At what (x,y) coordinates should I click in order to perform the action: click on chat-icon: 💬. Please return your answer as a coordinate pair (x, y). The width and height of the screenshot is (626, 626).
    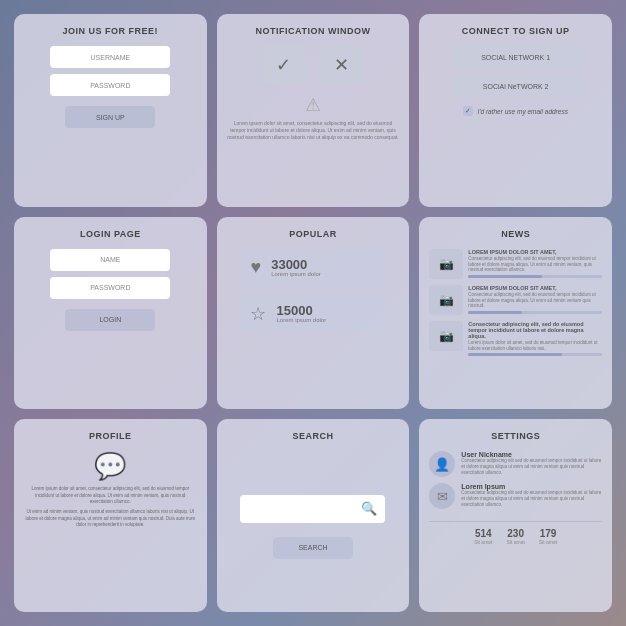
    Looking at the image, I should click on (110, 466).